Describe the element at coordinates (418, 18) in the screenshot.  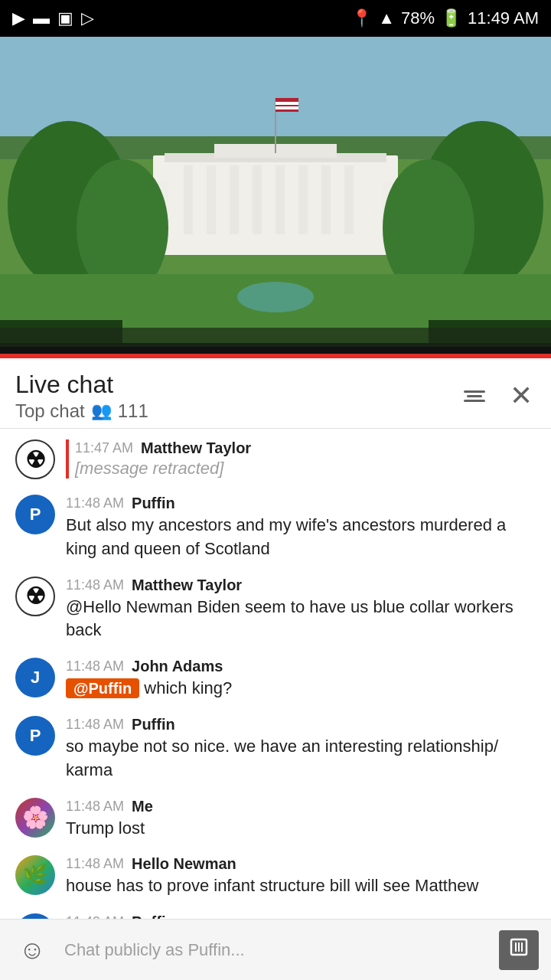
I see `battery-percent: 78%` at that location.